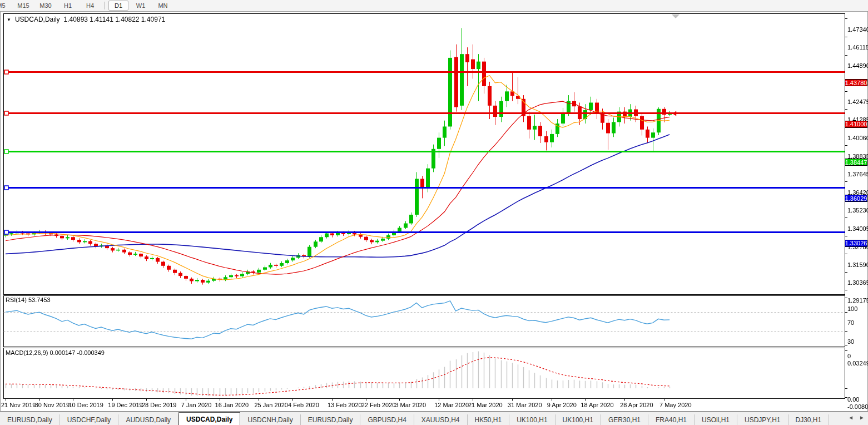 This screenshot has height=425, width=868. Describe the element at coordinates (857, 210) in the screenshot. I see `price-axis-label: 1.35230` at that location.